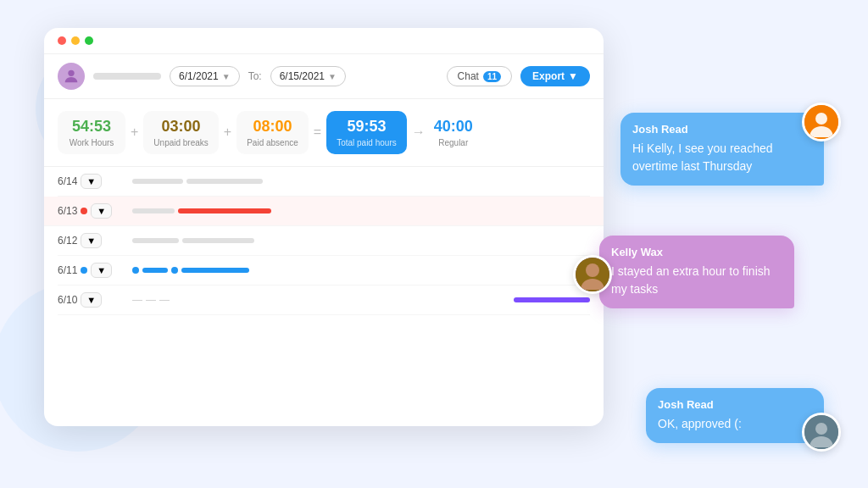 The width and height of the screenshot is (868, 488). I want to click on paid-absence-card: 08:00 Paid absence, so click(273, 132).